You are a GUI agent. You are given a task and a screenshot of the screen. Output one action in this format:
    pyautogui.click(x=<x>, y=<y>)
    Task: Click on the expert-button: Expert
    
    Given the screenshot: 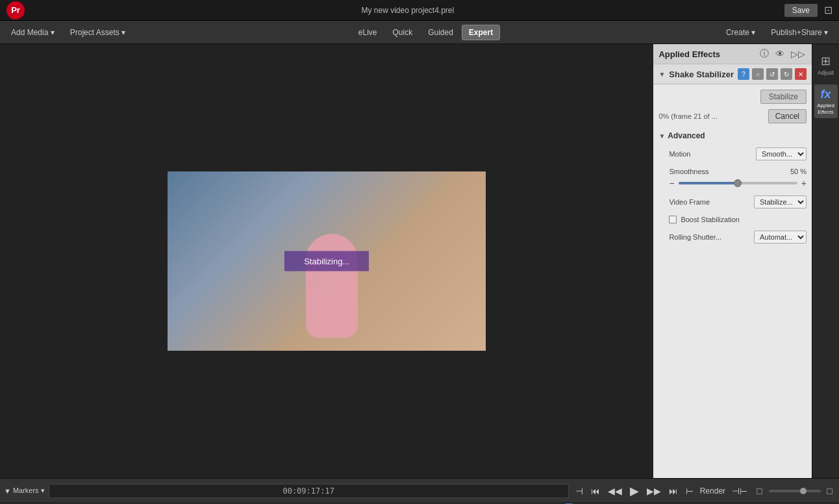 What is the action you would take?
    pyautogui.click(x=481, y=32)
    